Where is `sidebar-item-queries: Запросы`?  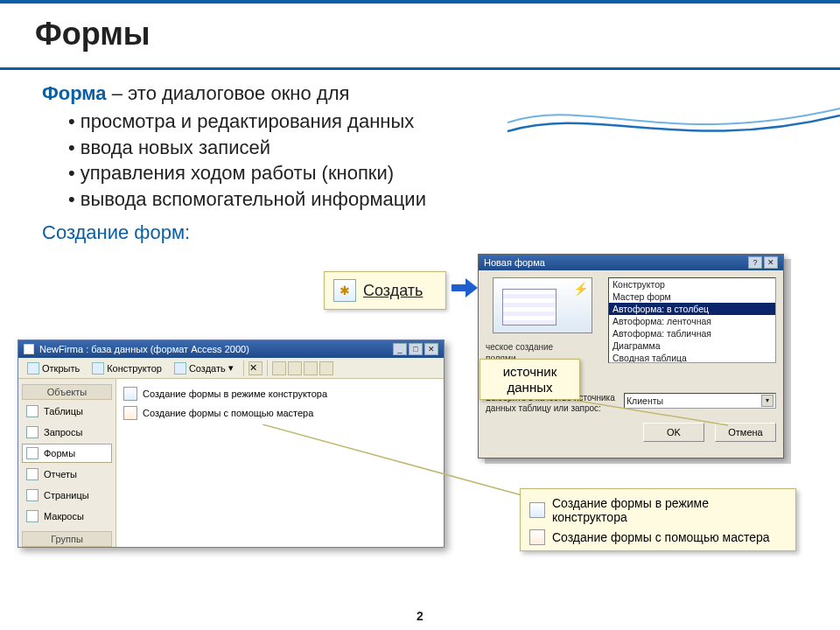
sidebar-item-queries: Запросы is located at coordinates (66, 432).